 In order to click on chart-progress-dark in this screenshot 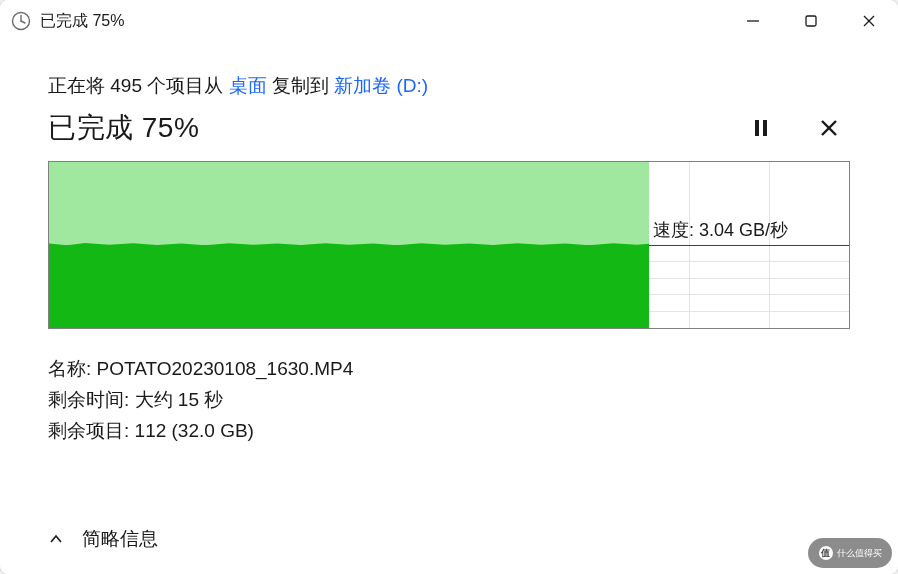, I will do `click(349, 286)`.